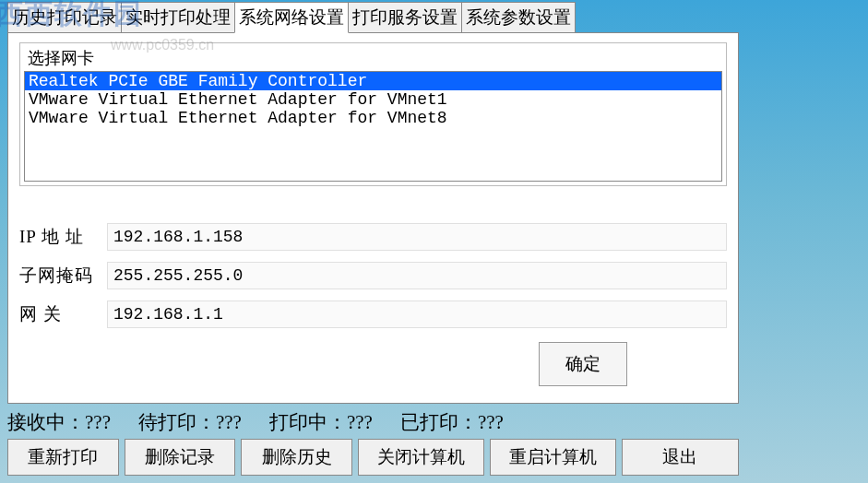  I want to click on delete-record-button: 删除记录, so click(181, 457).